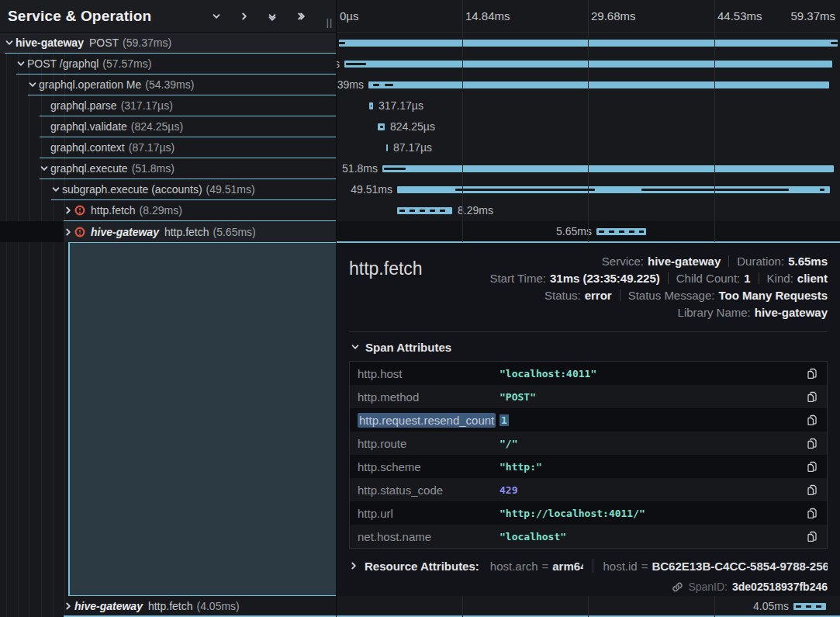 Image resolution: width=840 pixels, height=617 pixels. Describe the element at coordinates (231, 189) in the screenshot. I see `span-duration: (49.51ms)` at that location.